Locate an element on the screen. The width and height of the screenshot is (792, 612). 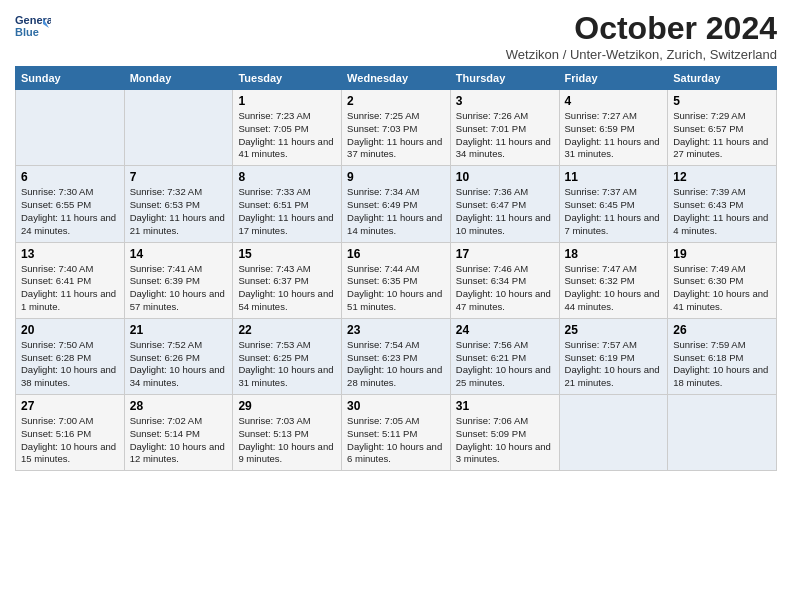
calendar-cell: 8Sunrise: 7:33 AM Sunset: 6:51 PM Daylig… is located at coordinates (288, 204).